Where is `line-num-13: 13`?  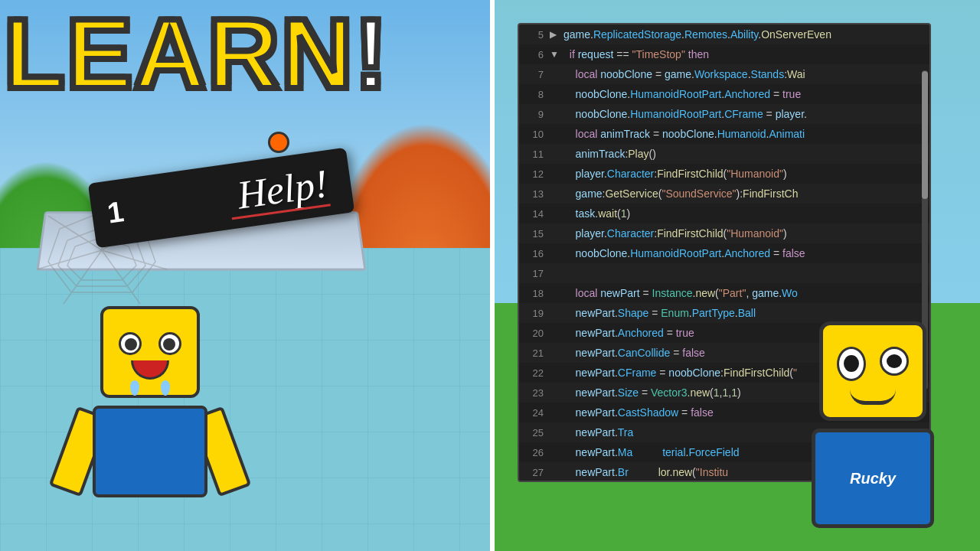
line-num-13: 13 is located at coordinates (533, 194).